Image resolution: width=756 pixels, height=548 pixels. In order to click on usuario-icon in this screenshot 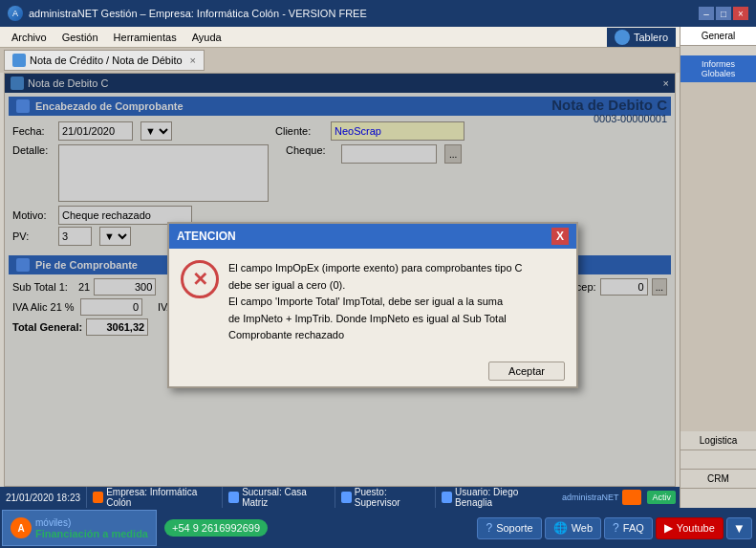, I will do `click(447, 497)`.